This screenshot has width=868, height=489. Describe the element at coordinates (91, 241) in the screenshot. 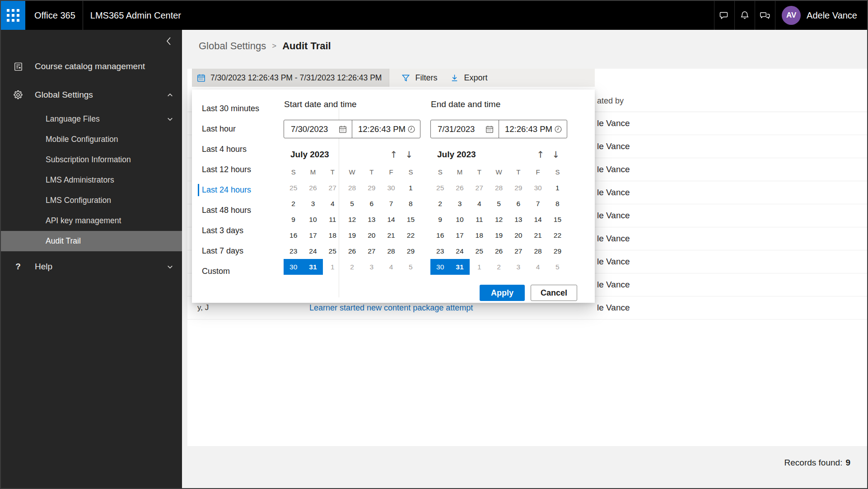

I see `sidebar-subitem-audit-trail: Audit Trail` at that location.